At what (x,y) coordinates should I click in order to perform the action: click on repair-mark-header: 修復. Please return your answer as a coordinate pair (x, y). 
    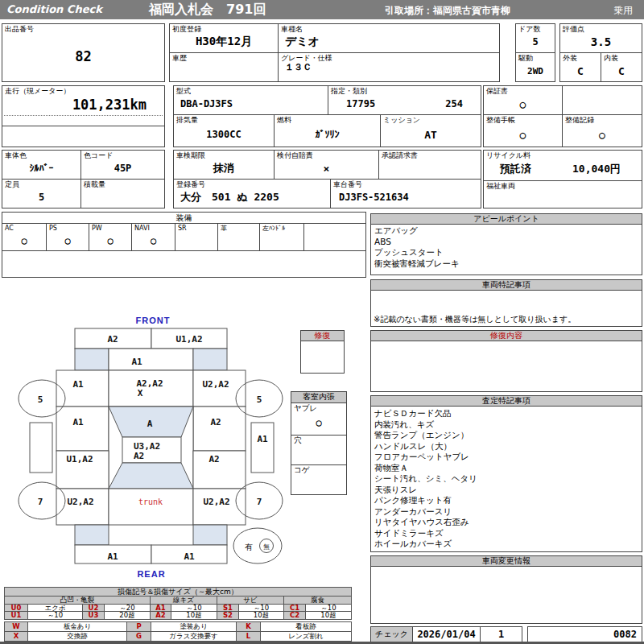
    Looking at the image, I should click on (322, 336).